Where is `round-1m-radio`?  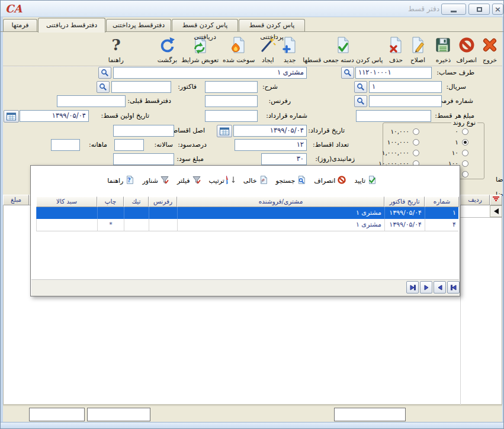
round-1m-radio is located at coordinates (416, 153).